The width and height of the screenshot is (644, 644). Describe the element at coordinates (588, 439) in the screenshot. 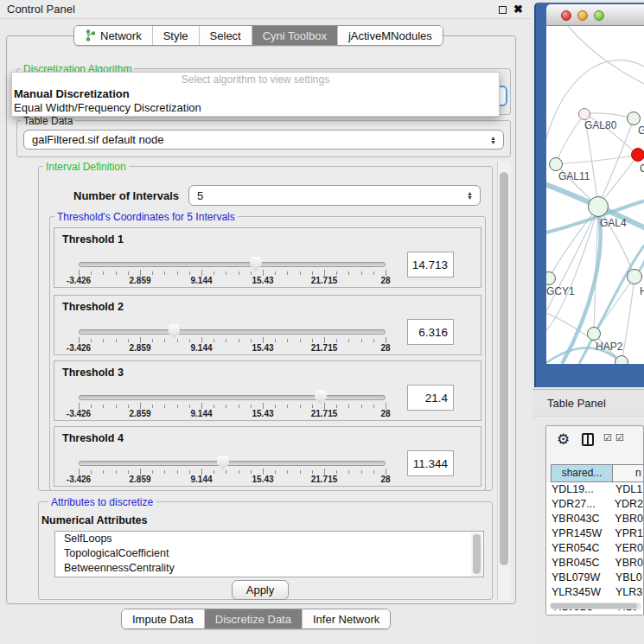

I see `columns-icon` at that location.